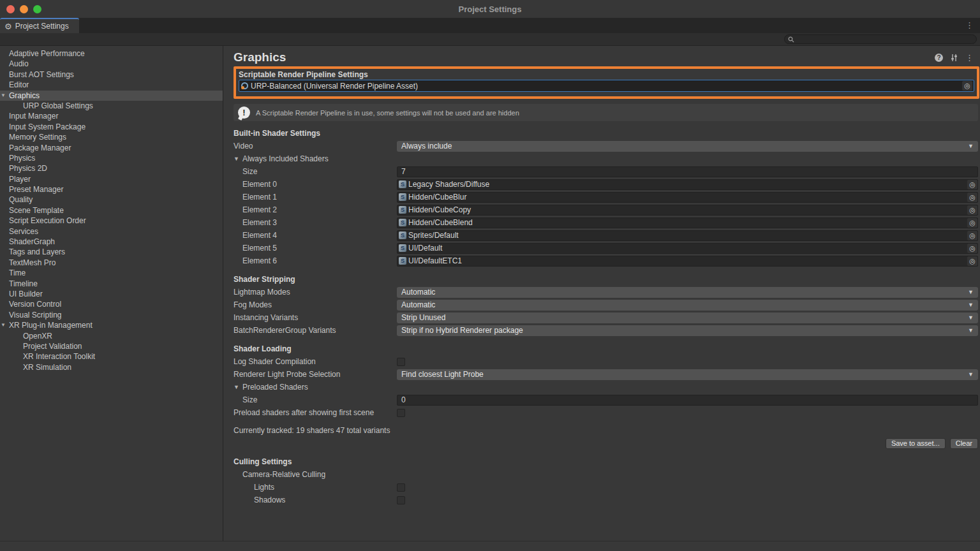  I want to click on field-label-text: Element 5, so click(260, 248).